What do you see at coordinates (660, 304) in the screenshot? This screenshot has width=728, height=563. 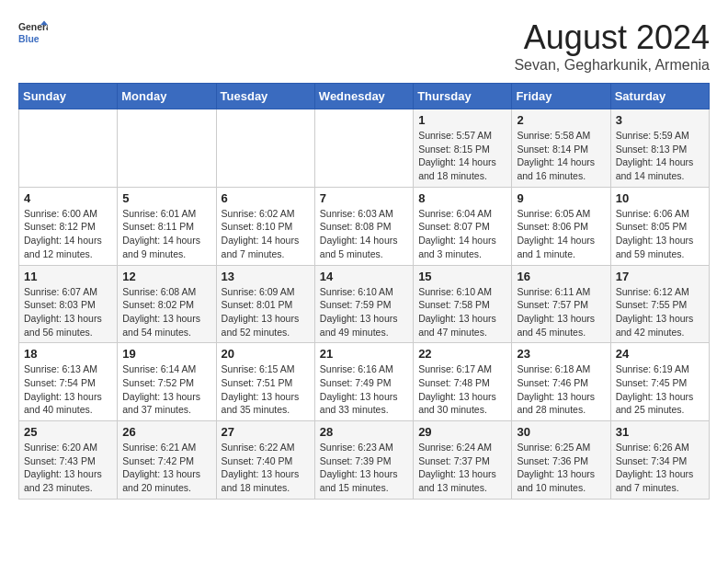 I see `calendar-cell: 17Sunrise: 6:12 AM Sunset: 7:55 PM Dayli…` at bounding box center [660, 304].